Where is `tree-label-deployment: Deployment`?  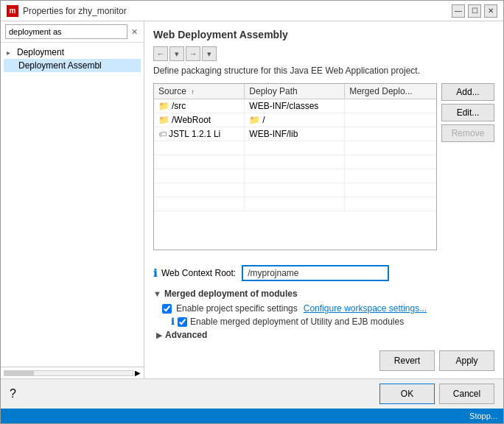
tree-label-deployment: Deployment is located at coordinates (41, 52).